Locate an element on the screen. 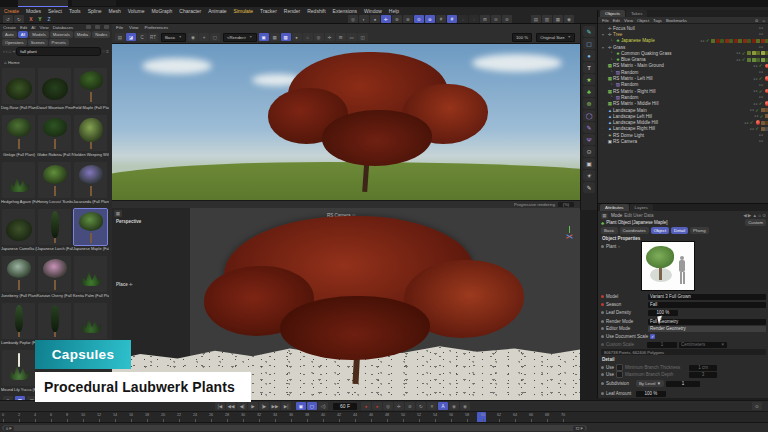  document-tab is located at coordinates (94, 3).